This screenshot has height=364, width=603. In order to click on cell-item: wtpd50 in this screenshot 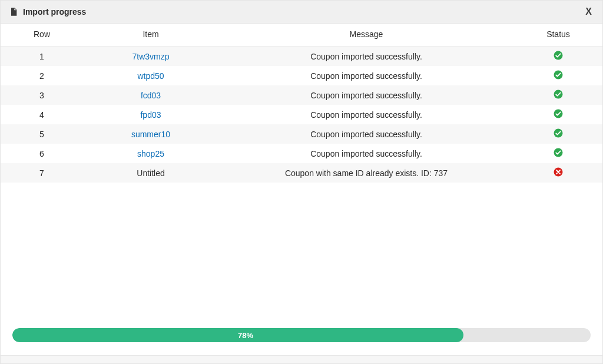, I will do `click(151, 75)`.